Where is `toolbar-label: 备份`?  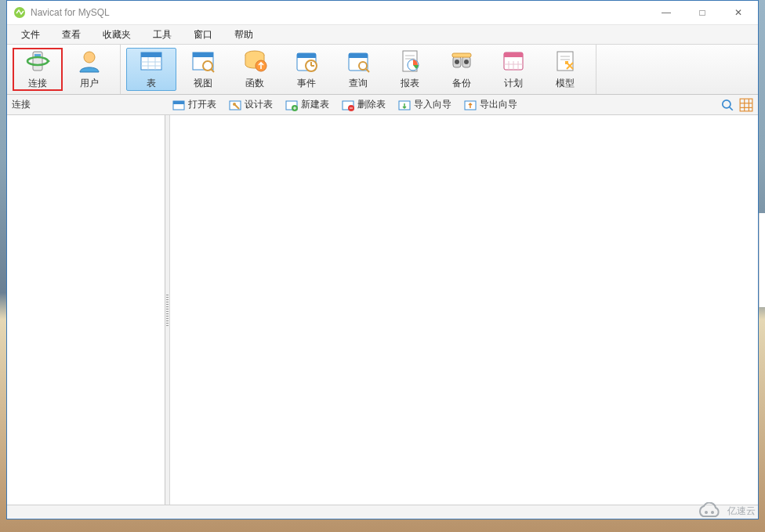
toolbar-label: 备份 is located at coordinates (462, 83).